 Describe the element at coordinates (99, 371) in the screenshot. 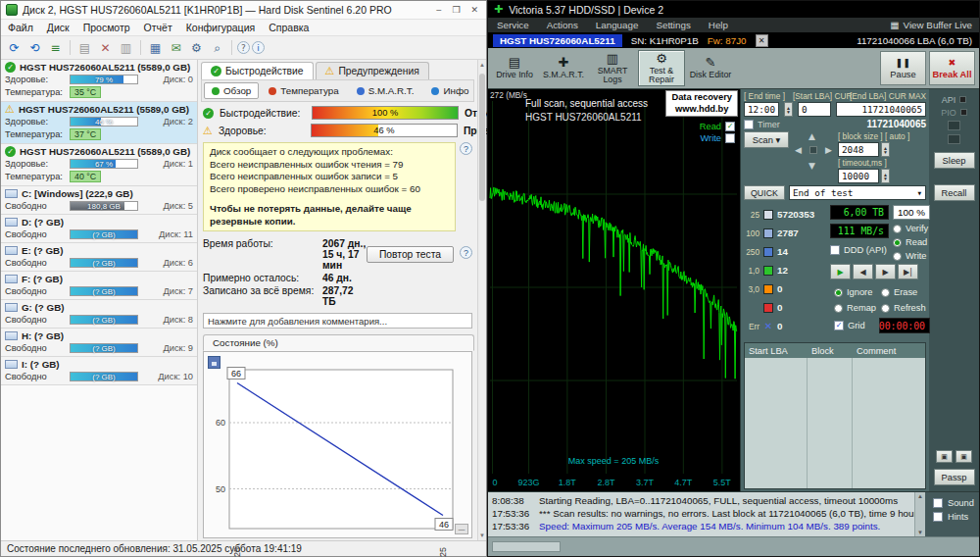

I see `partition-list-item: I: (? GB)Свободно(? GB)Диск: 10` at that location.